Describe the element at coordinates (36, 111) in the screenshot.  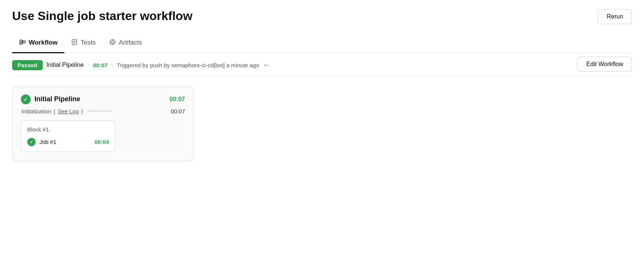
I see `init-label: Initialization` at that location.